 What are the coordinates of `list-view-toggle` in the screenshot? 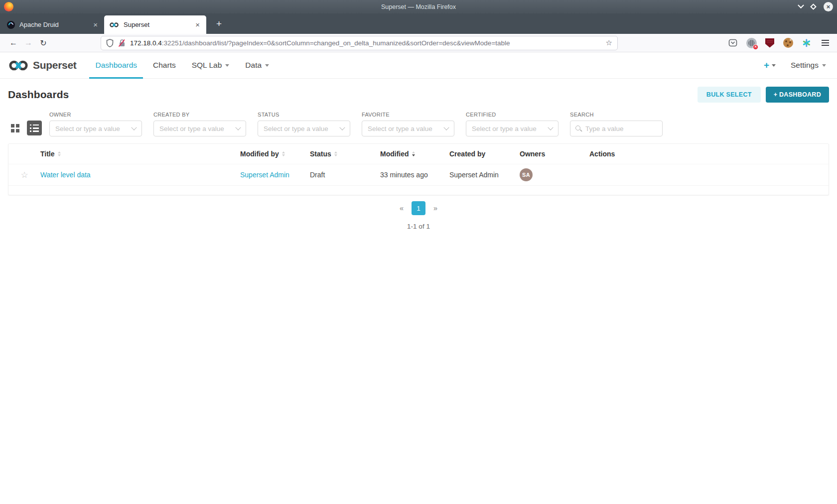 It's located at (34, 128).